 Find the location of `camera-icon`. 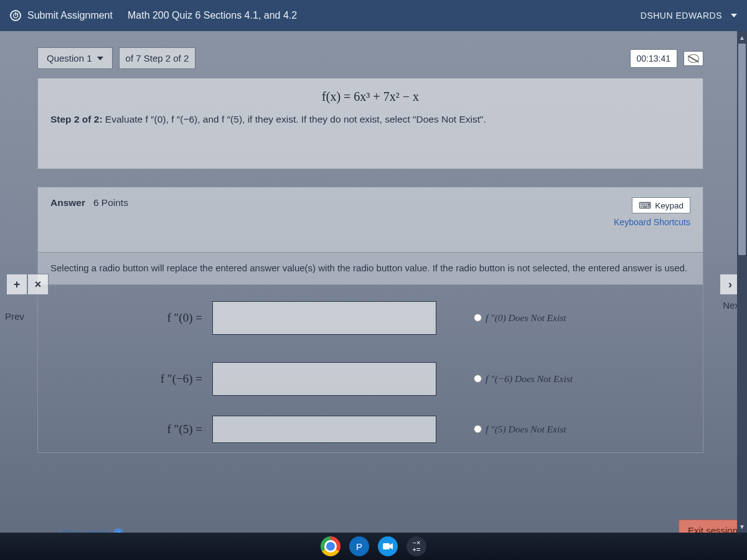

camera-icon is located at coordinates (388, 546).